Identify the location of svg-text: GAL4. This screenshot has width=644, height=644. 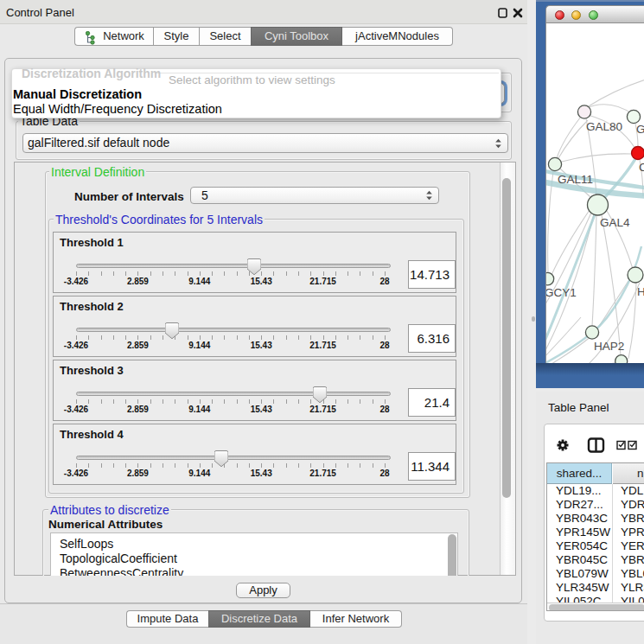
(615, 223).